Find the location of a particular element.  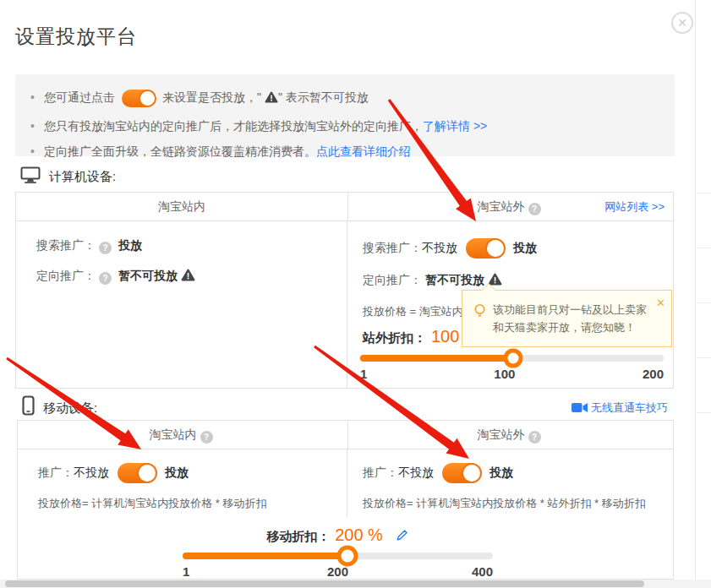

slider-max-label: 200 is located at coordinates (653, 373).